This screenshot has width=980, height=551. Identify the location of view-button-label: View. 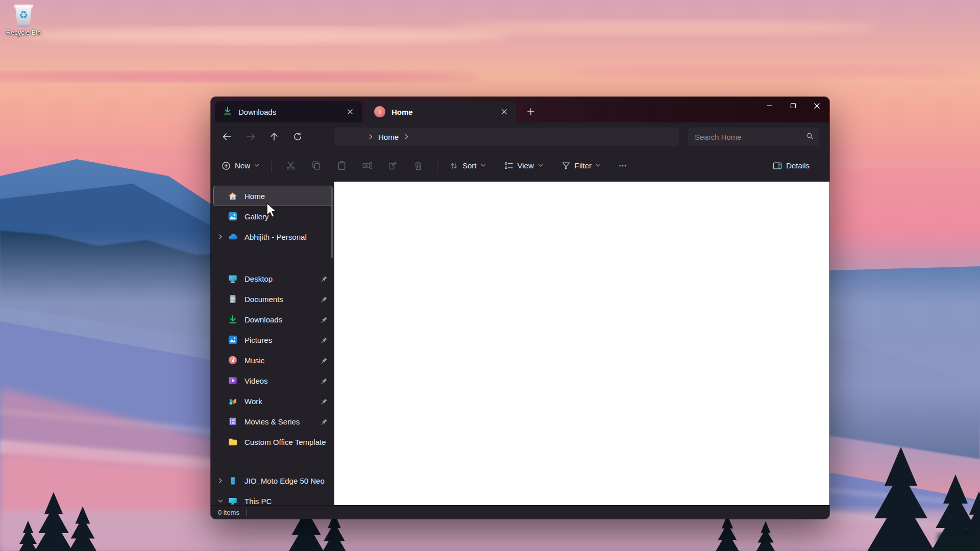
(526, 165).